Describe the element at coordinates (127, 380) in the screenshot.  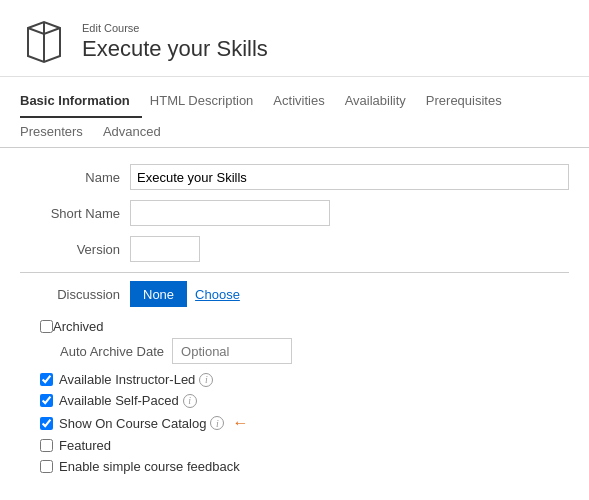
I see `available-instructor-led-label: Available Instructor-Led` at that location.